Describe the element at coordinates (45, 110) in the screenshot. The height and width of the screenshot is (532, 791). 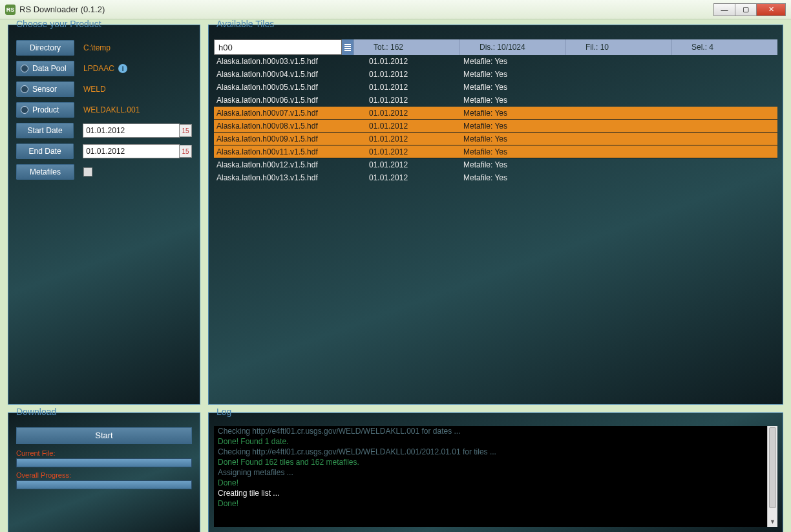
I see `product-label: Product` at that location.